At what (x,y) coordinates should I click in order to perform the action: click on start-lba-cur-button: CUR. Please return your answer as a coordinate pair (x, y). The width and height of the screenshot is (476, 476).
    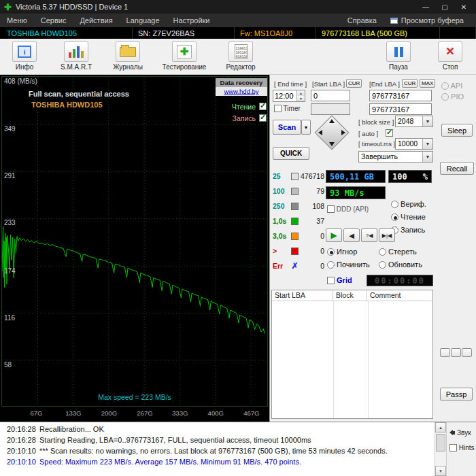
    Looking at the image, I should click on (354, 83).